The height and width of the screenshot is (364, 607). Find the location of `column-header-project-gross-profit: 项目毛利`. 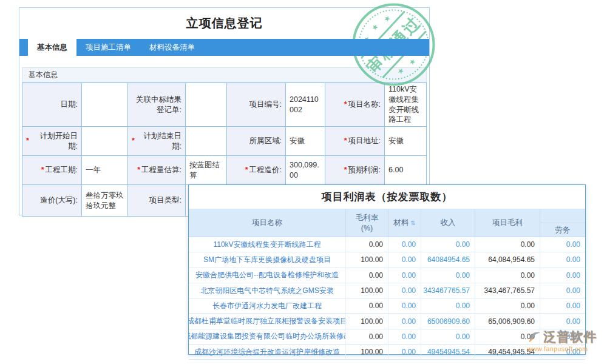

column-header-project-gross-profit: 项目毛利 is located at coordinates (507, 223).